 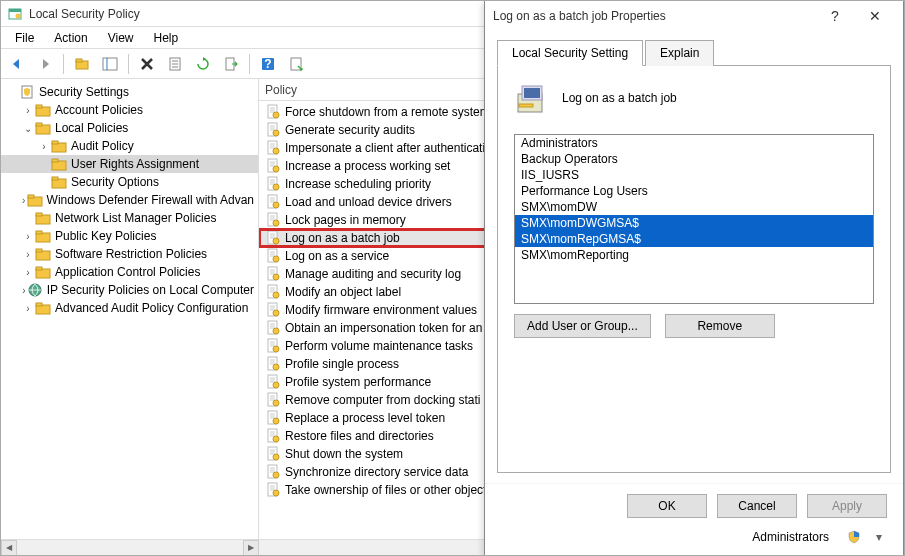 What do you see at coordinates (875, 16) in the screenshot?
I see `dialog-close-button: ✕` at bounding box center [875, 16].